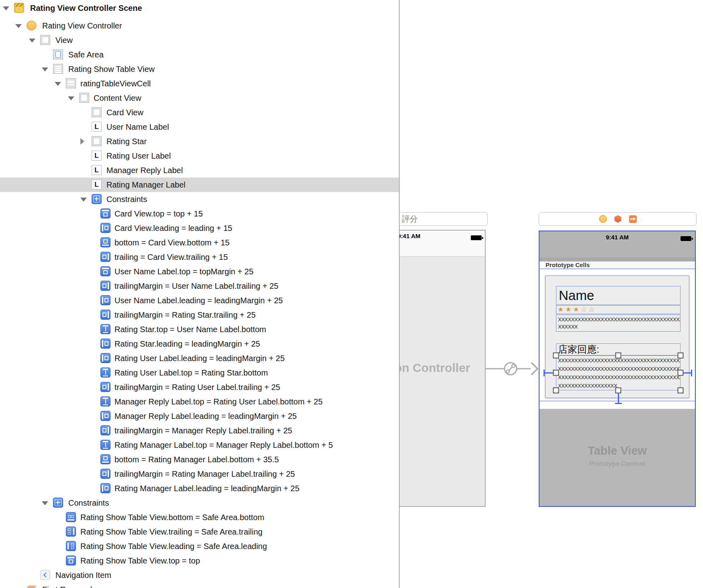 The height and width of the screenshot is (588, 703). What do you see at coordinates (105, 329) in the screenshot?
I see `c-v-icon` at bounding box center [105, 329].